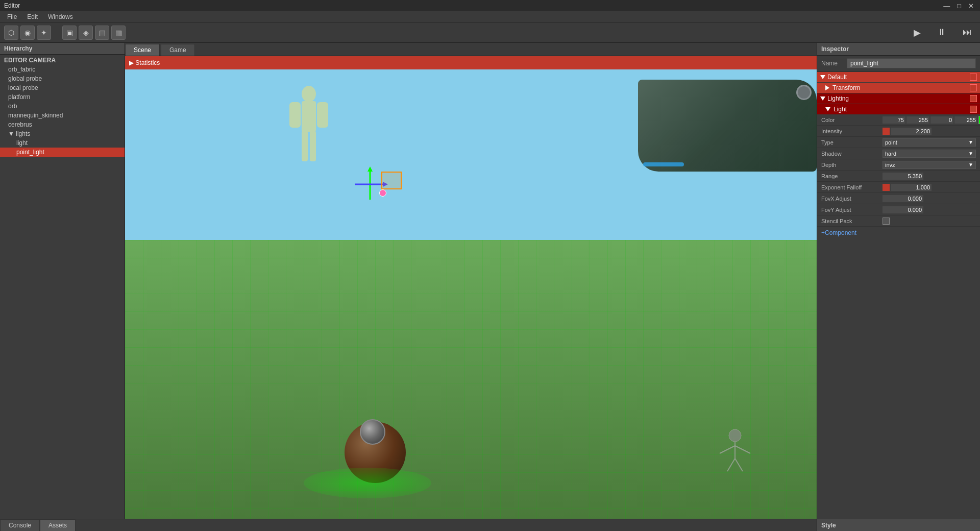 The width and height of the screenshot is (980, 531). Describe the element at coordinates (20, 525) in the screenshot. I see `tab-console: Console` at that location.